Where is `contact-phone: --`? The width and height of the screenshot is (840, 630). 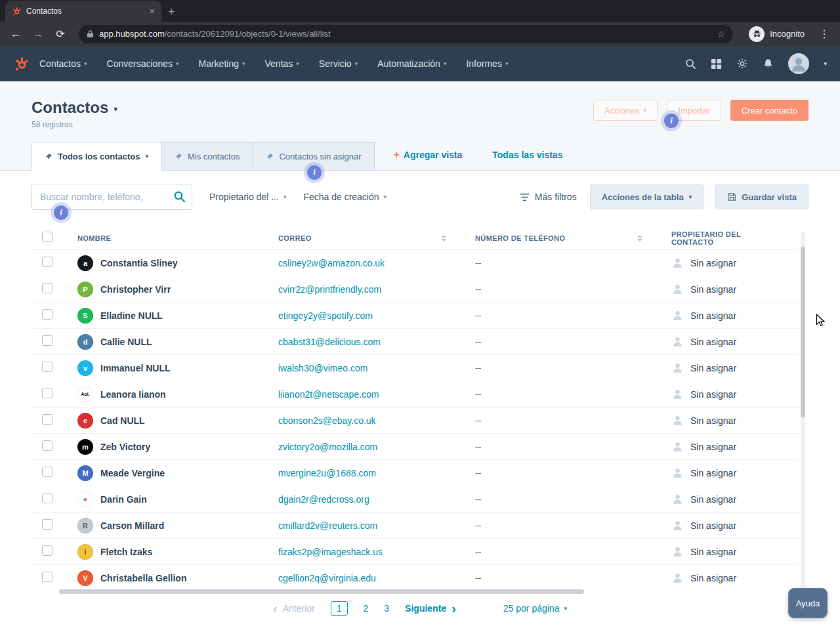
contact-phone: -- is located at coordinates (574, 342).